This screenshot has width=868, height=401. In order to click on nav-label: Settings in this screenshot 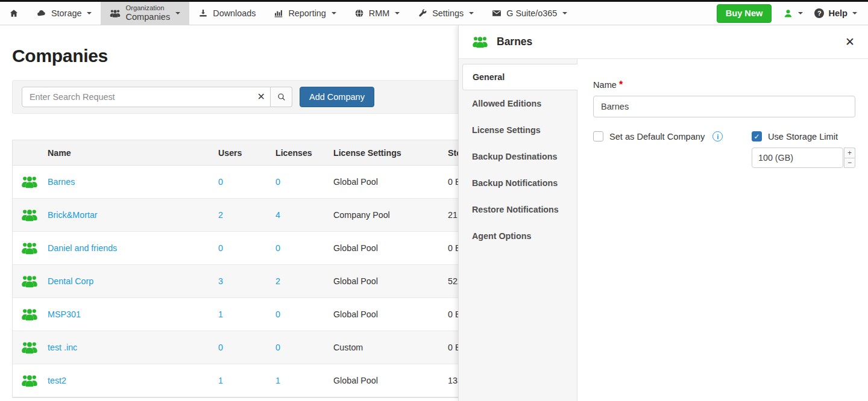, I will do `click(448, 13)`.